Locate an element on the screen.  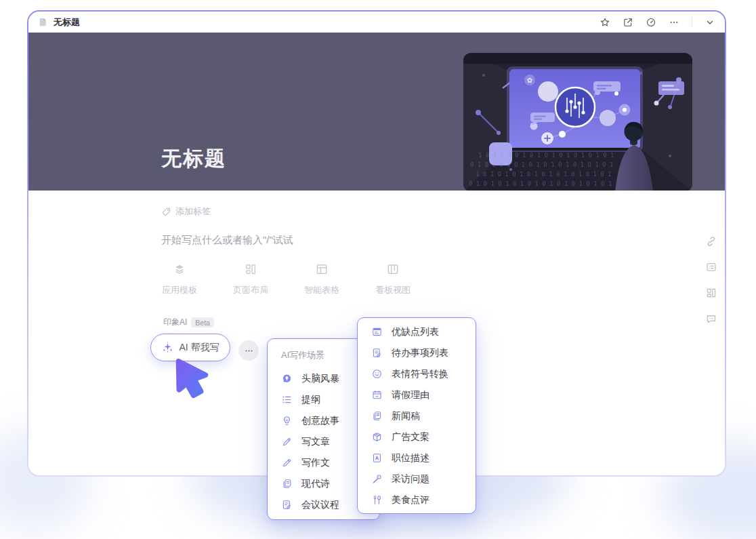
job-icon is located at coordinates (377, 458).